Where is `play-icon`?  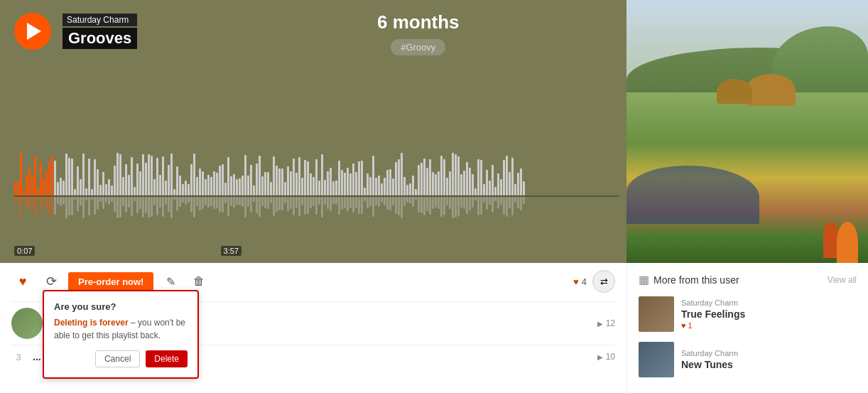 play-icon is located at coordinates (34, 31).